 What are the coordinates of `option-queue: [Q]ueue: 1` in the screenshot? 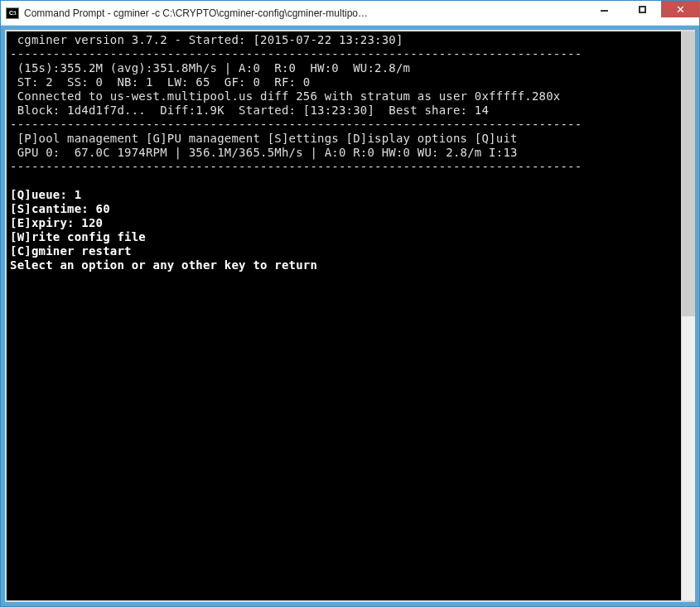 It's located at (46, 195).